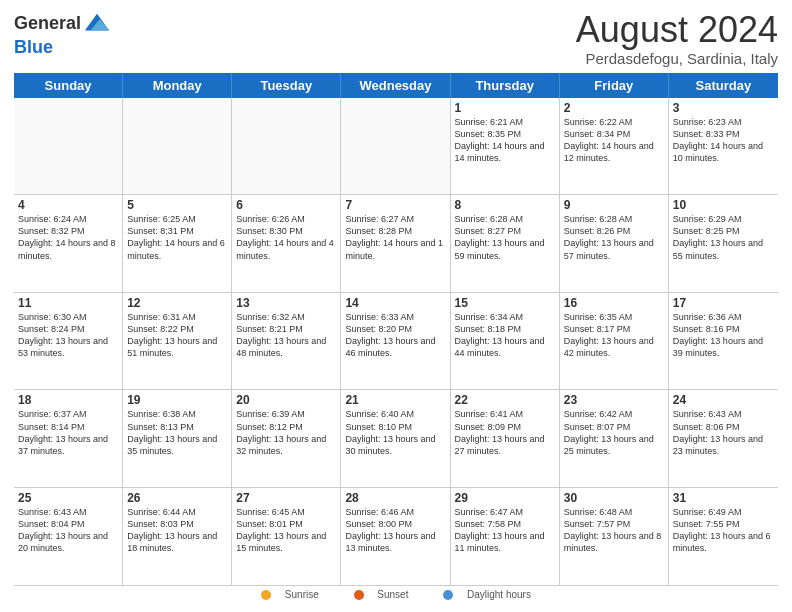 Image resolution: width=792 pixels, height=612 pixels. Describe the element at coordinates (499, 594) in the screenshot. I see `daylight-label: Daylight hours` at that location.